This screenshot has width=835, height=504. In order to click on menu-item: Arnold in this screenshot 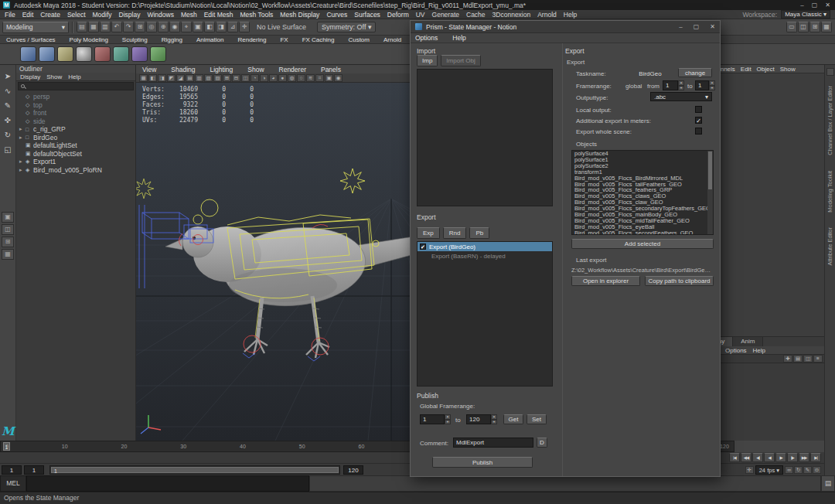, I will do `click(547, 15)`.